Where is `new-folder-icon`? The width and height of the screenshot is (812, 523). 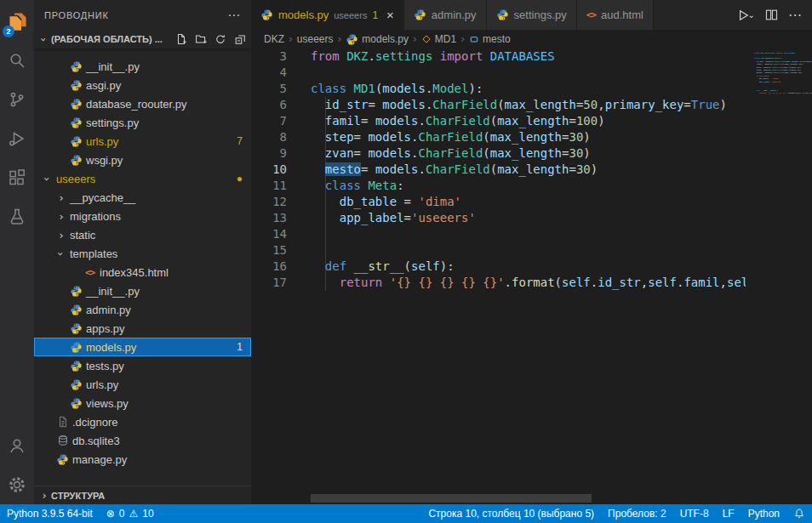 new-folder-icon is located at coordinates (201, 39).